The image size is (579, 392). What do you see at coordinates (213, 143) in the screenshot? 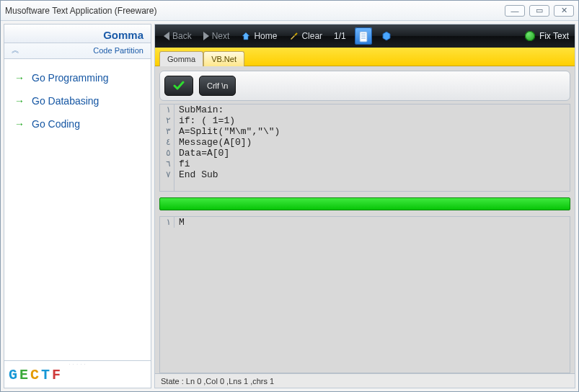
I see `code-line: Message(A[0])` at bounding box center [213, 143].